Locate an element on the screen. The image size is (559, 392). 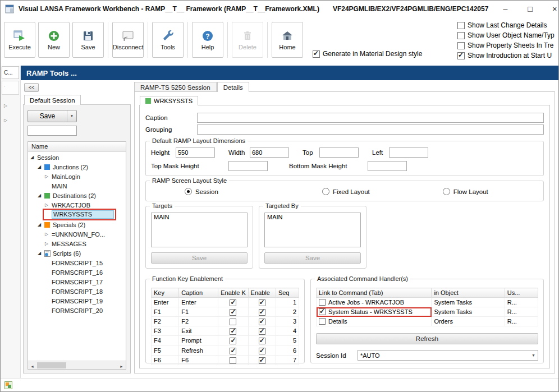
tree-item-specials: Specials (2) is located at coordinates (77, 224).